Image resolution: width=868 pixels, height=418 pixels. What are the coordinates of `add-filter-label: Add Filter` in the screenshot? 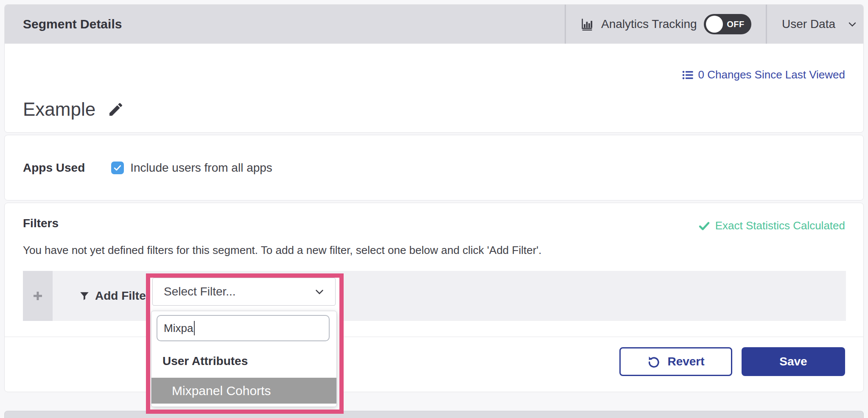 It's located at (123, 296).